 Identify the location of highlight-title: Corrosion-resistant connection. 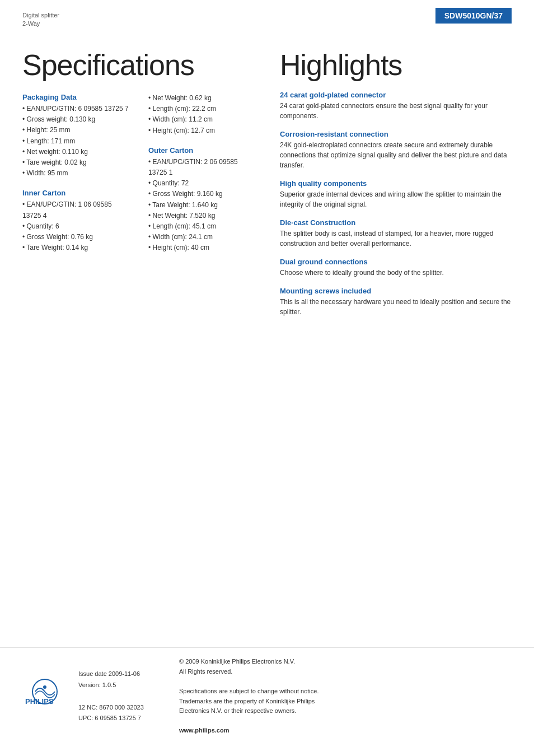
(396, 134).